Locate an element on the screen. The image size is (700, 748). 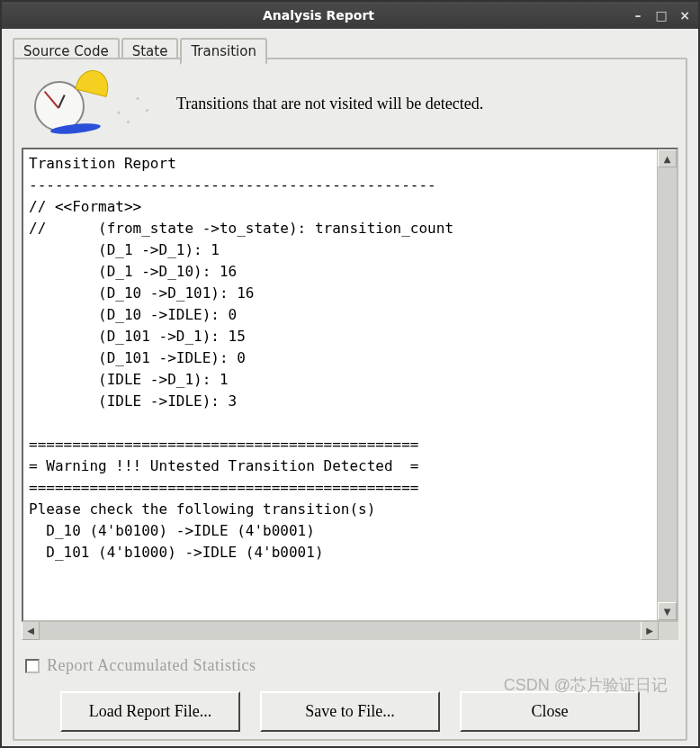
window-title: Analysis Report is located at coordinates (319, 15).